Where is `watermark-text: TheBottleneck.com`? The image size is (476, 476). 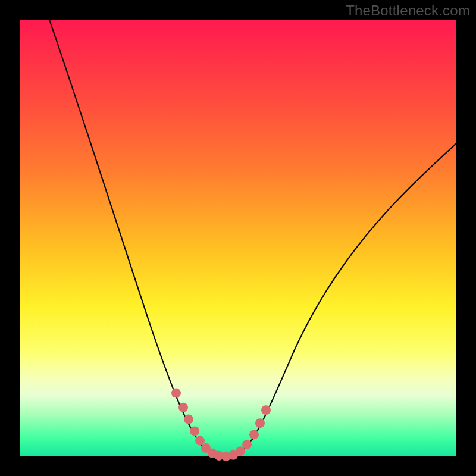
watermark-text: TheBottleneck.com is located at coordinates (408, 11).